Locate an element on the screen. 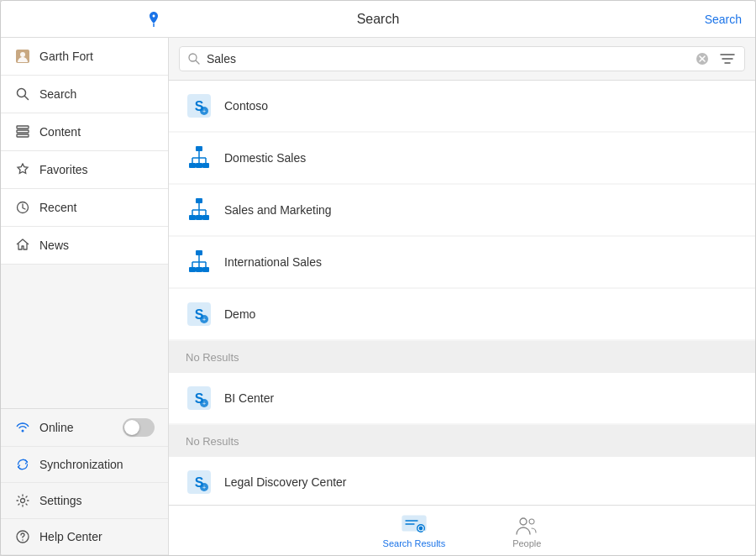  no-results-text-1: No Results is located at coordinates (213, 358).